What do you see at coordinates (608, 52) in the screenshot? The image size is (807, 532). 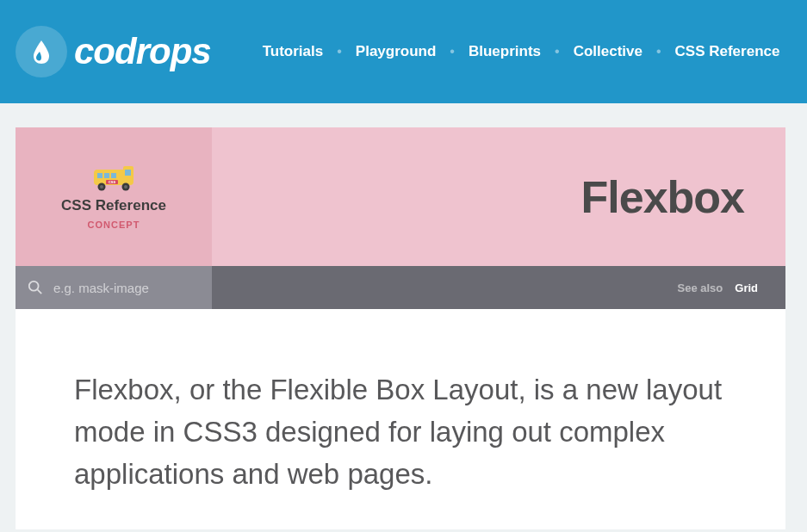 I see `nav-collective: Collective` at bounding box center [608, 52].